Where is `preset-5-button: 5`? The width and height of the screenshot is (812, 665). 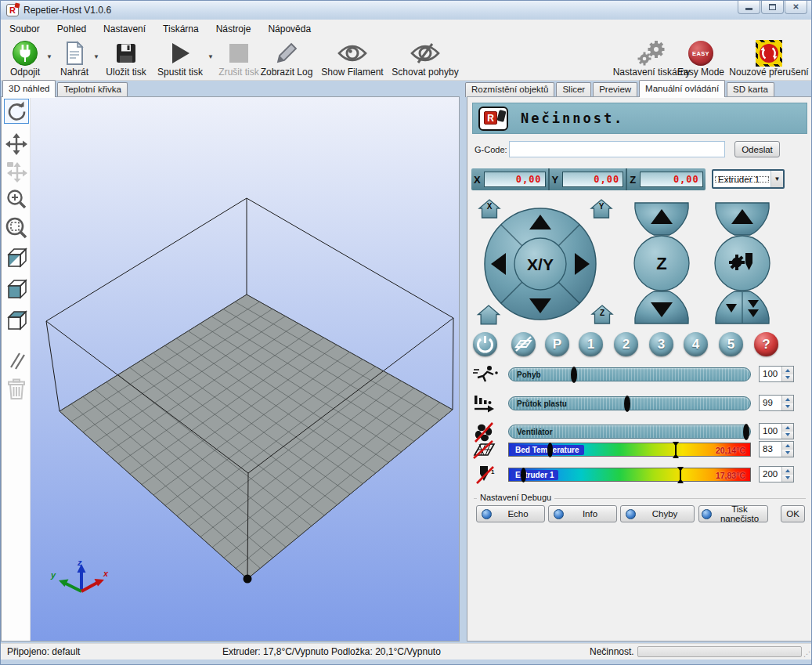 preset-5-button: 5 is located at coordinates (731, 345).